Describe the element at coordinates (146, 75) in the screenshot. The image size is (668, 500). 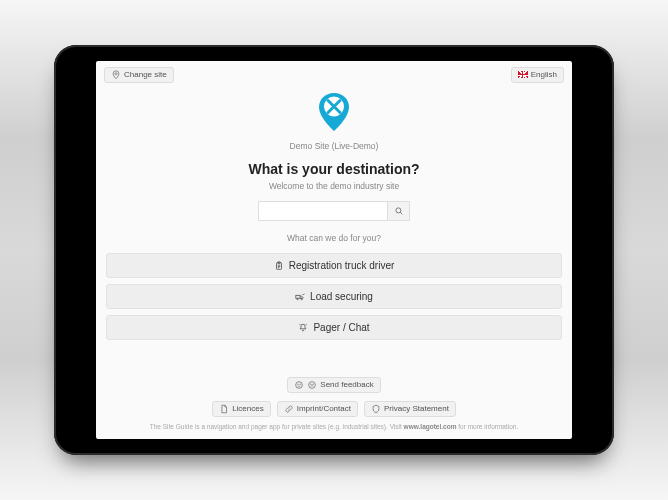
I see `change-site-label: Change site` at that location.